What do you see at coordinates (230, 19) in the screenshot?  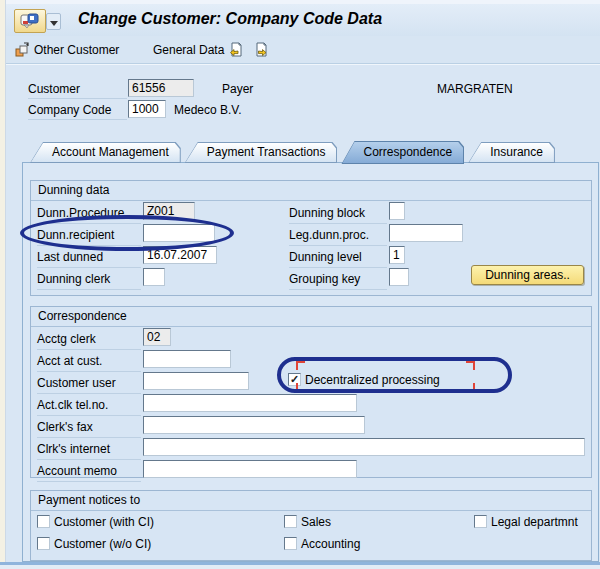 I see `page-title: Change Customer: Company Code Data` at bounding box center [230, 19].